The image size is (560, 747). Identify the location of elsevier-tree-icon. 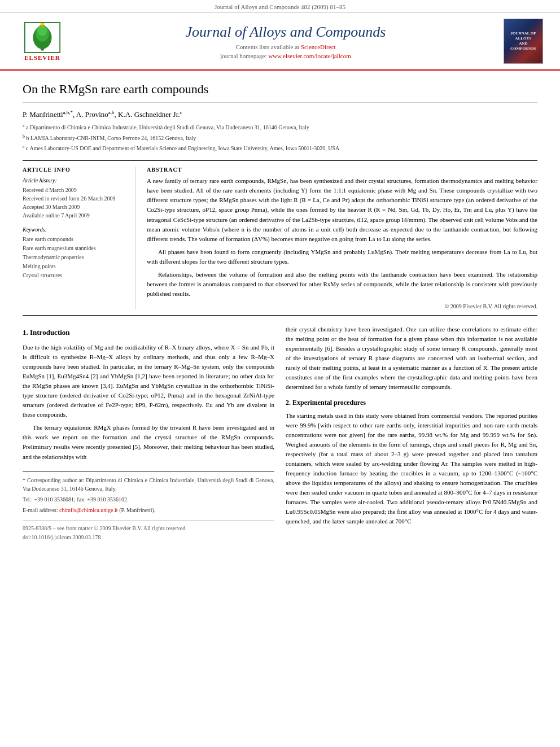
(42, 37).